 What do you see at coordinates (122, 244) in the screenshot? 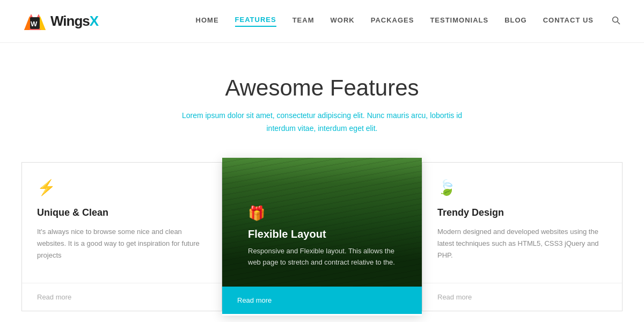
I see `card-left-desc: It's always nice to browse some nice and…` at bounding box center [122, 244].